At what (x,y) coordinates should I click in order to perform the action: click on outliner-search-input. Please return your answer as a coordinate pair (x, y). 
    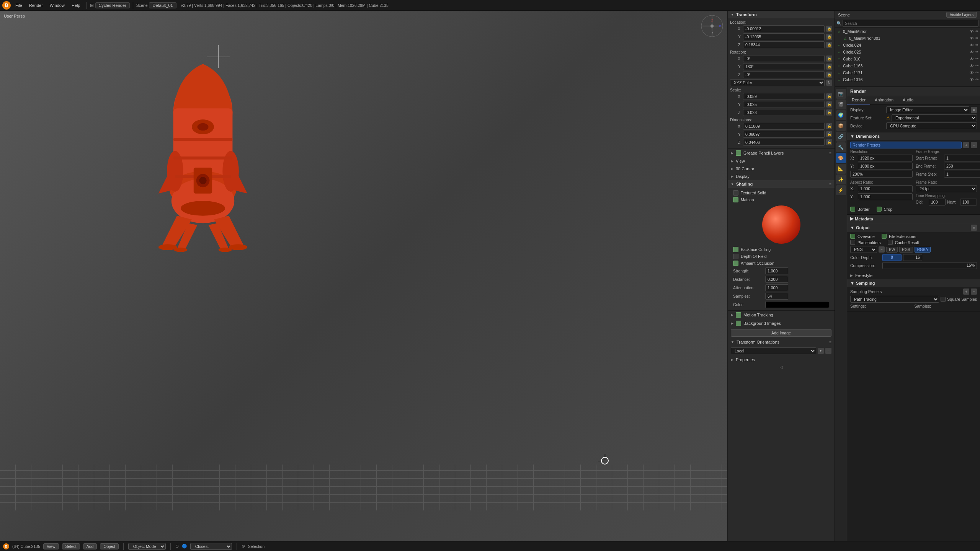
    Looking at the image, I should click on (910, 23).